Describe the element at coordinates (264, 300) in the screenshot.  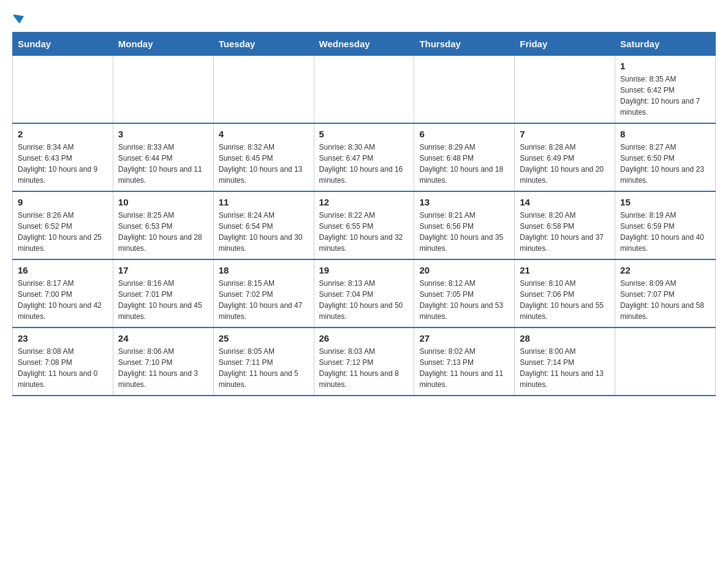
I see `day-info: Sunrise: 8:15 AM Sunset: 7:02 PM Dayligh…` at that location.